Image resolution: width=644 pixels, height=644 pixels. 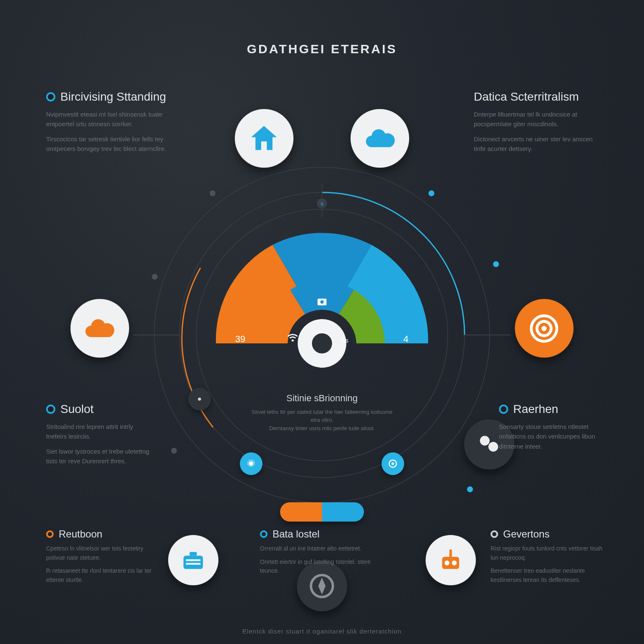 What do you see at coordinates (101, 437) in the screenshot?
I see `callout-mid-left: Suolot Stritoalind rire lepren attrit in…` at bounding box center [101, 437].